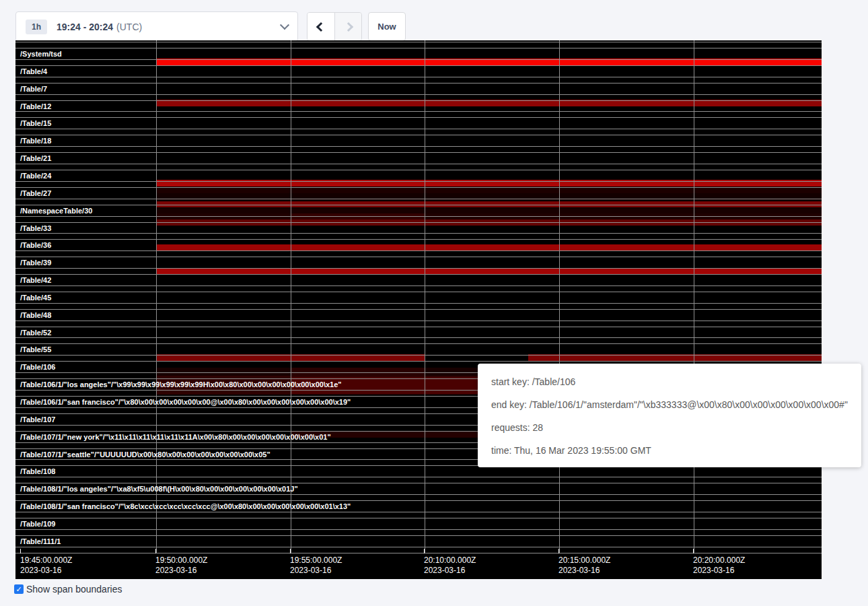 The width and height of the screenshot is (868, 606). What do you see at coordinates (676, 428) in the screenshot?
I see `tooltip-requests: requests: 28` at bounding box center [676, 428].